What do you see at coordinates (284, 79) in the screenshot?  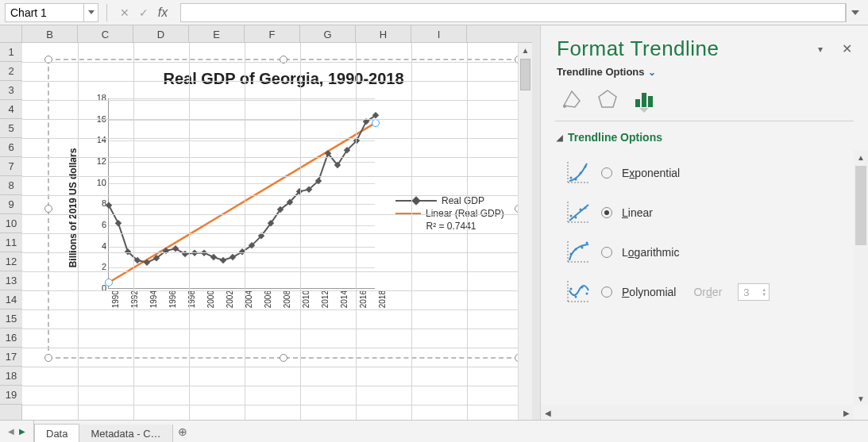 I see `chart-title: Real GDP of Georgia, 1990-2018` at bounding box center [284, 79].